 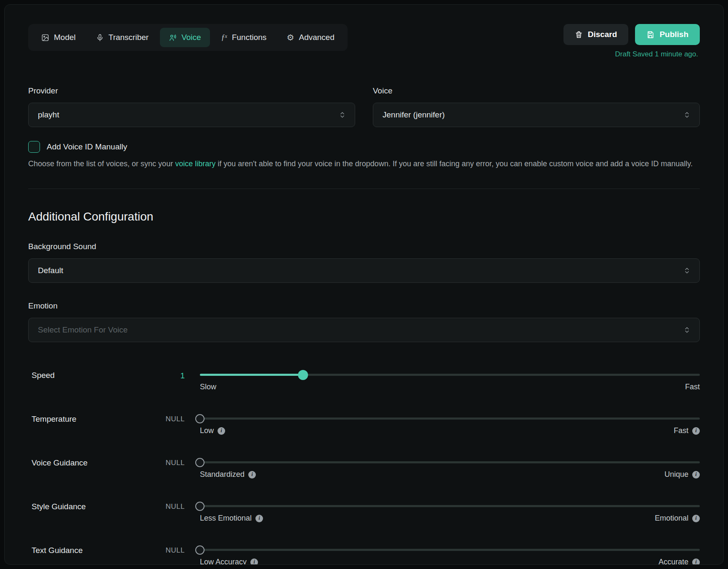 What do you see at coordinates (536, 115) in the screenshot?
I see `voice-select: Jennifer (jennifer)` at bounding box center [536, 115].